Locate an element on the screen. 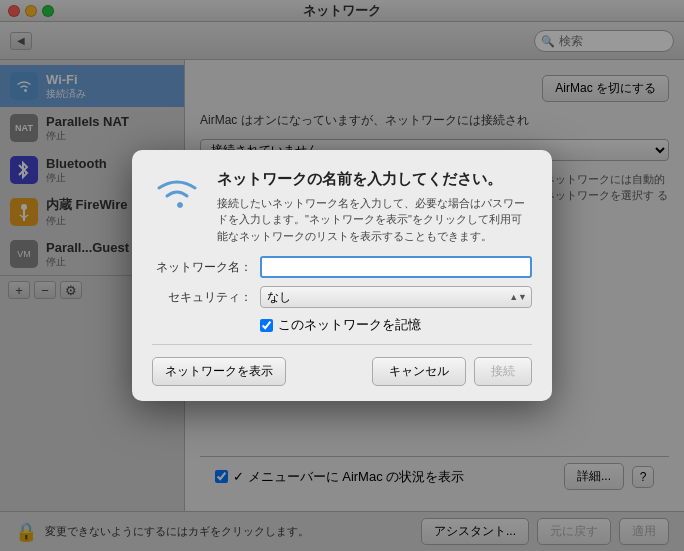  network-name-input is located at coordinates (396, 267).